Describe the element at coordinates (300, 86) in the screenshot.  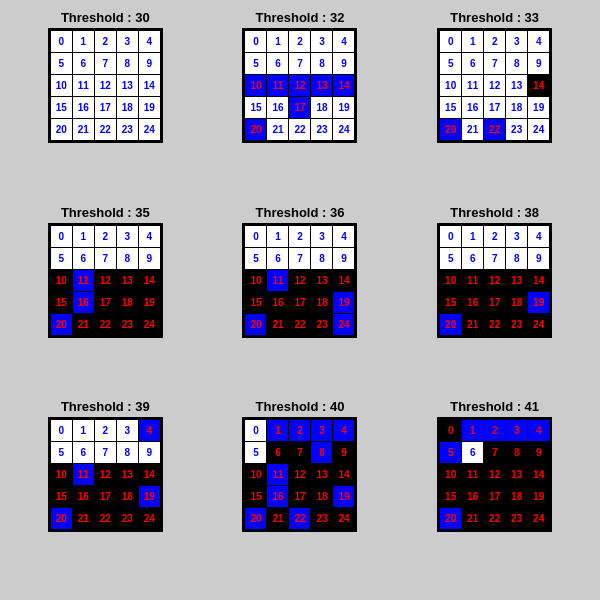
I see `grid-outer-t32: 0123456789101112131415161718192021222324` at that location.